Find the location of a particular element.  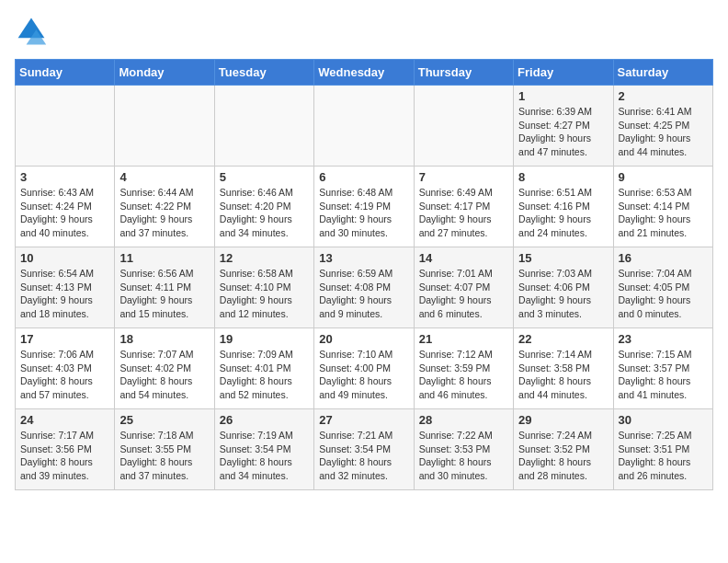

day-number: 27 is located at coordinates (364, 419).